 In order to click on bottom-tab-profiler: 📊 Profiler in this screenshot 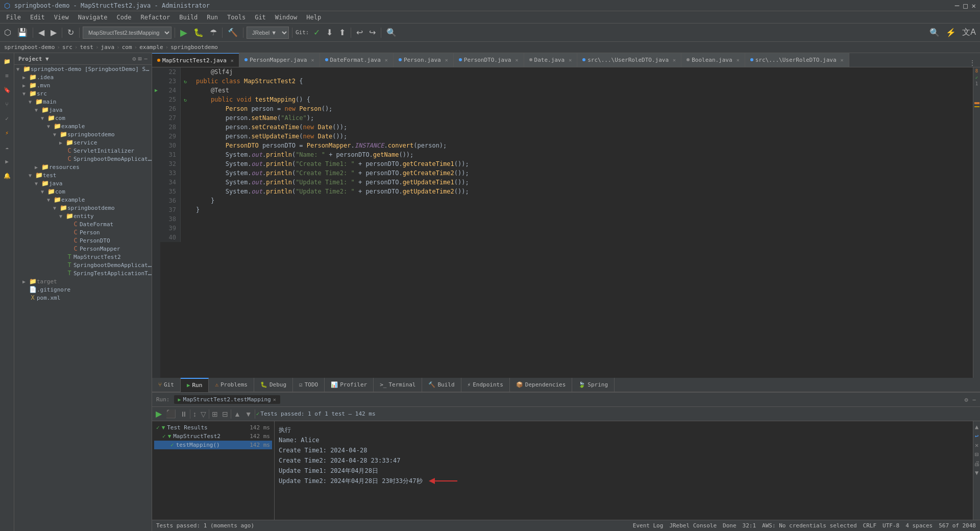, I will do `click(349, 385)`.